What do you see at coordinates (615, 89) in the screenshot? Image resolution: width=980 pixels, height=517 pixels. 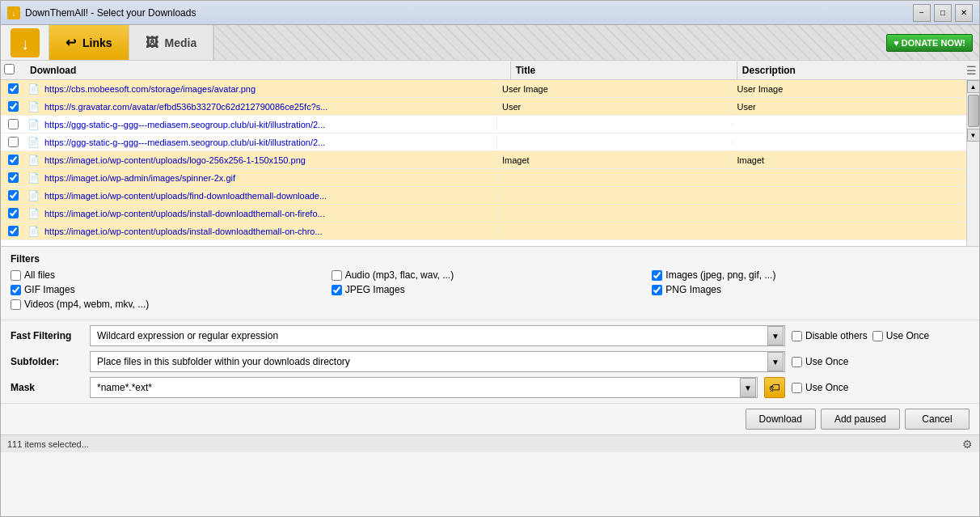 I see `row-title: User Image` at bounding box center [615, 89].